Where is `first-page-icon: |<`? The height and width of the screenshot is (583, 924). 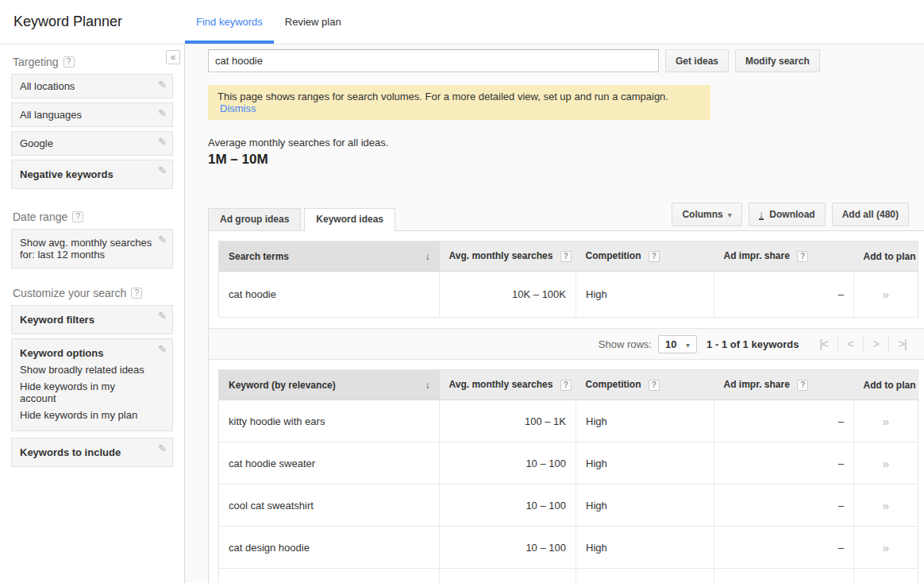 first-page-icon: |< is located at coordinates (823, 344).